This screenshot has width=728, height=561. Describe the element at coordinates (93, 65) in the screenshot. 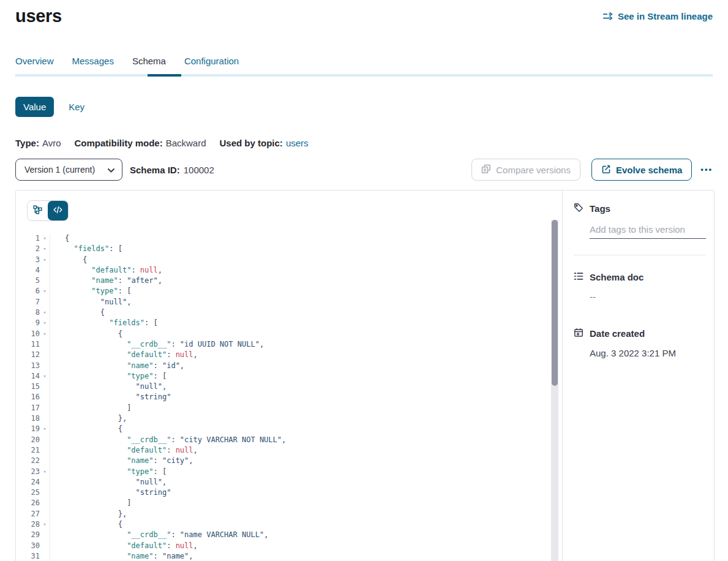

I see `tab-messages: Messages` at that location.